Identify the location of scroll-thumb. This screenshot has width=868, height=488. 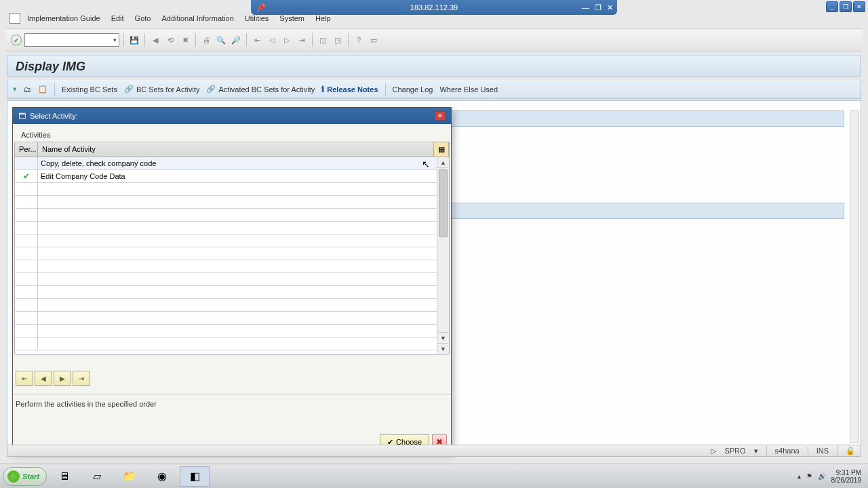
(443, 203).